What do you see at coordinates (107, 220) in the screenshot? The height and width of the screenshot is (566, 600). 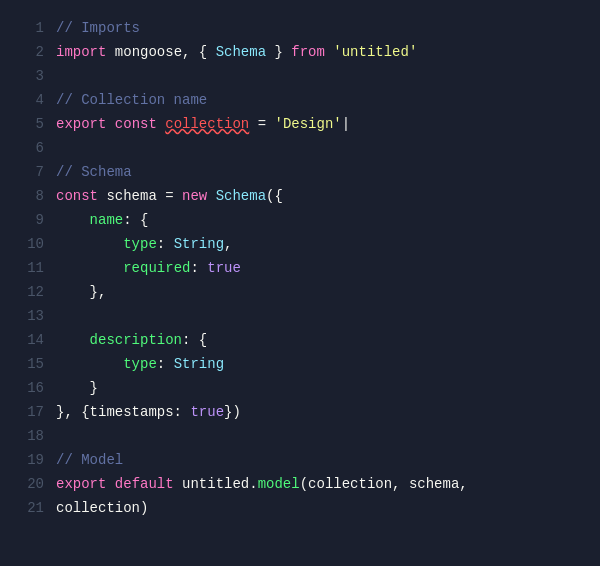 I see `token: name` at bounding box center [107, 220].